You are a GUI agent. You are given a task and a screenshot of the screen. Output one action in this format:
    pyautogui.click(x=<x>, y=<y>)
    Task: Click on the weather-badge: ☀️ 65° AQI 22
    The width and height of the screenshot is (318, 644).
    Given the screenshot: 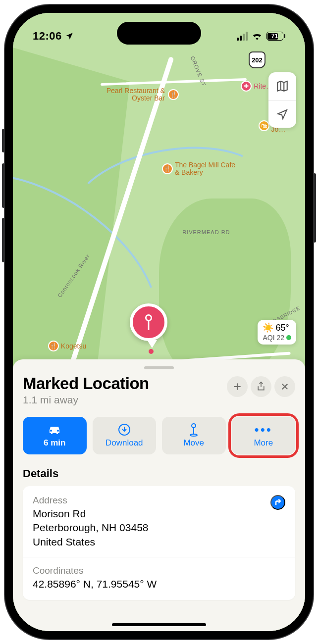 What is the action you would take?
    pyautogui.click(x=277, y=332)
    